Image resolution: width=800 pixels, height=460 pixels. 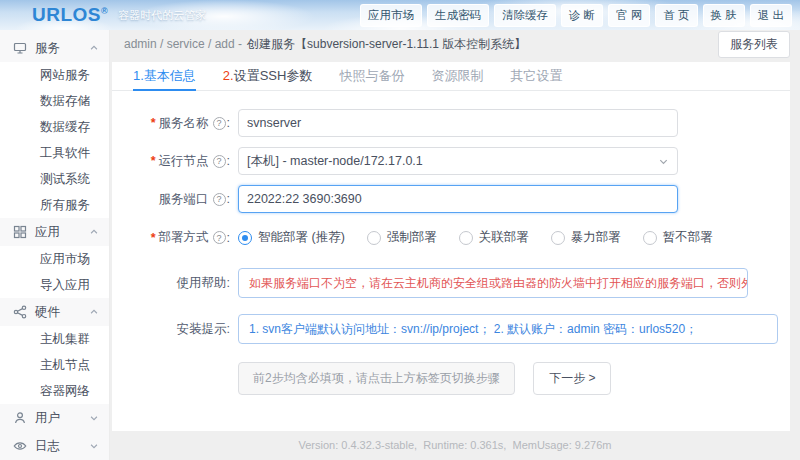 I want to click on install-tip-row: 安装提示 : 1. svn客户端默认访问地址：svn://ip/project；…, so click(x=451, y=329).